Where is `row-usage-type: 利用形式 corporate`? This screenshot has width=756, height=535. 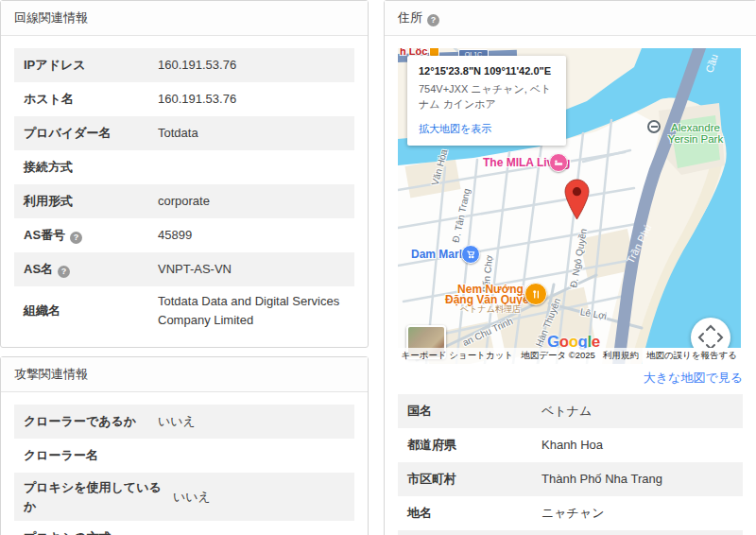 row-usage-type: 利用形式 corporate is located at coordinates (184, 201).